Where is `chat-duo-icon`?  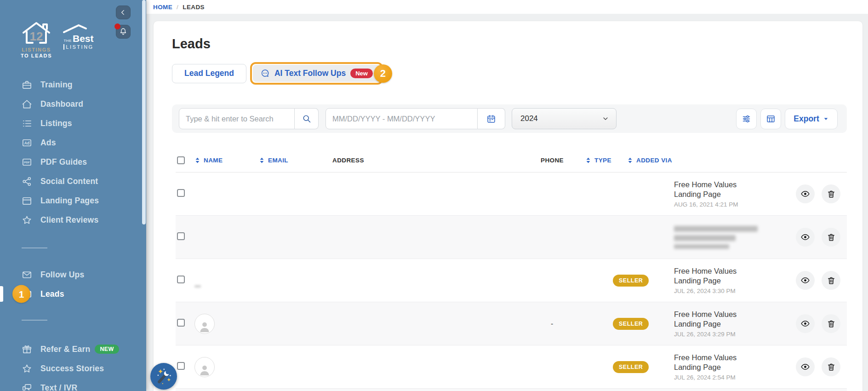 chat-duo-icon is located at coordinates (27, 387).